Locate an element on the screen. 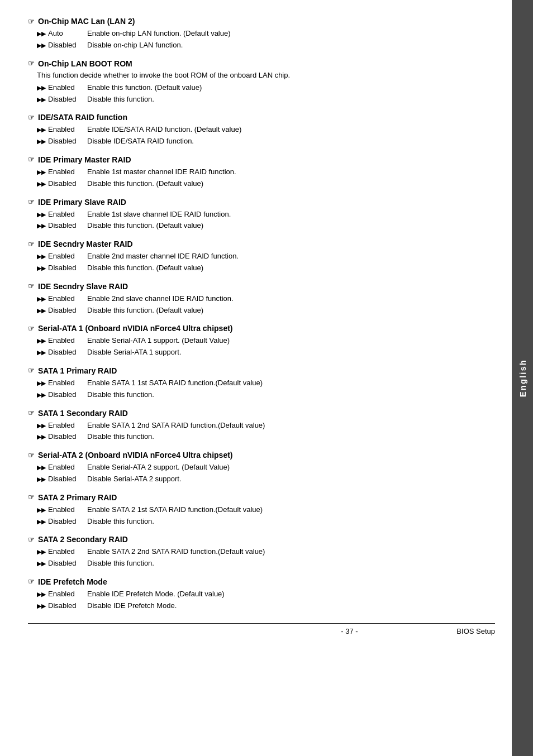 The height and width of the screenshot is (756, 533). section-ide-primary-slave-raid: ☞IDE Primary Slave RAID▶▶EnabledEnable 1… is located at coordinates (261, 215).